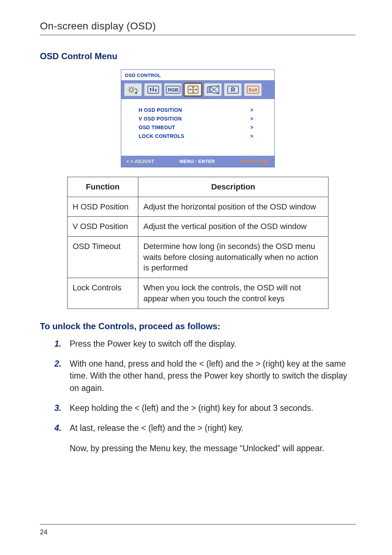 The height and width of the screenshot is (555, 392). I want to click on osd-iconbar: RGB, so click(198, 90).